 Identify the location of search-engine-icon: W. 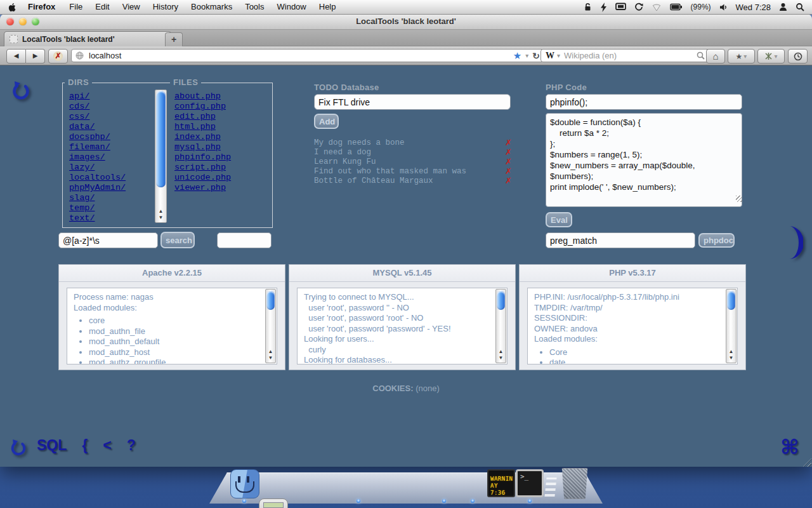
(550, 56).